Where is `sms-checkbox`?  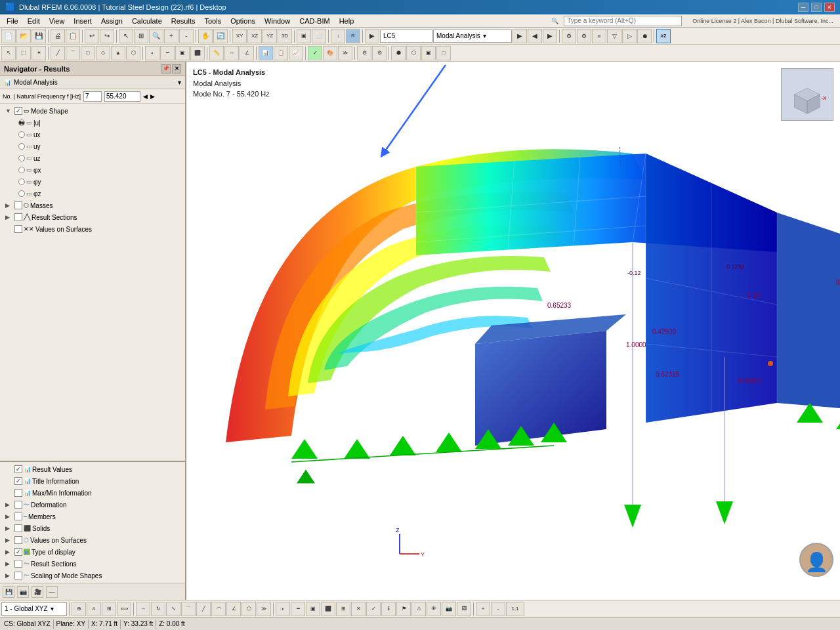
sms-checkbox is located at coordinates (18, 576).